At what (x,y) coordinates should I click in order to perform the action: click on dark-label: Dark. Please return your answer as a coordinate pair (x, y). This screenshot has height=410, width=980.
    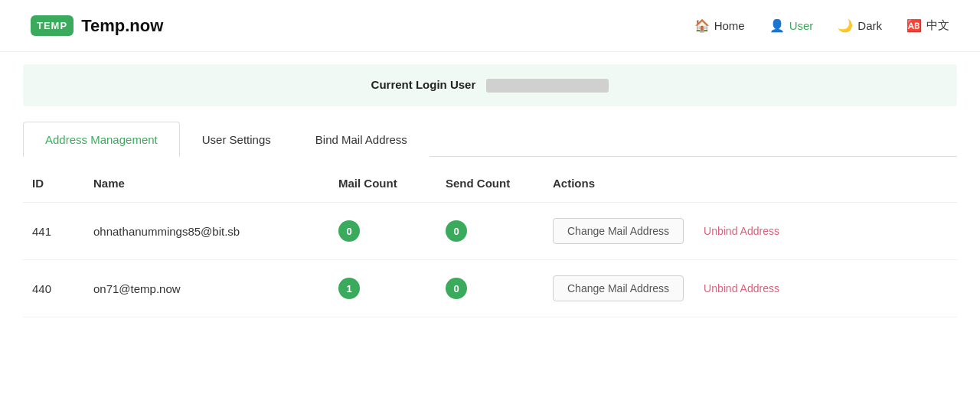
    Looking at the image, I should click on (870, 26).